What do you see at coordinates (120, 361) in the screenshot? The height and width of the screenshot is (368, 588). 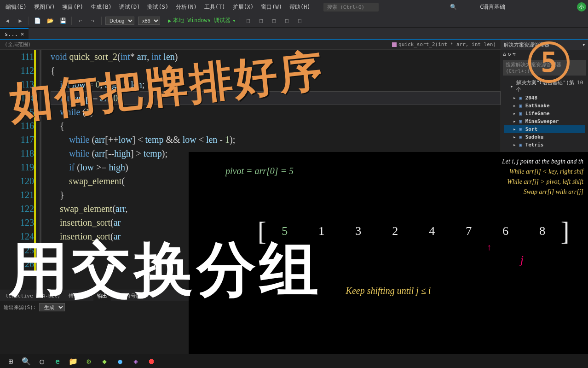 I see `app-icon: ●` at bounding box center [120, 361].